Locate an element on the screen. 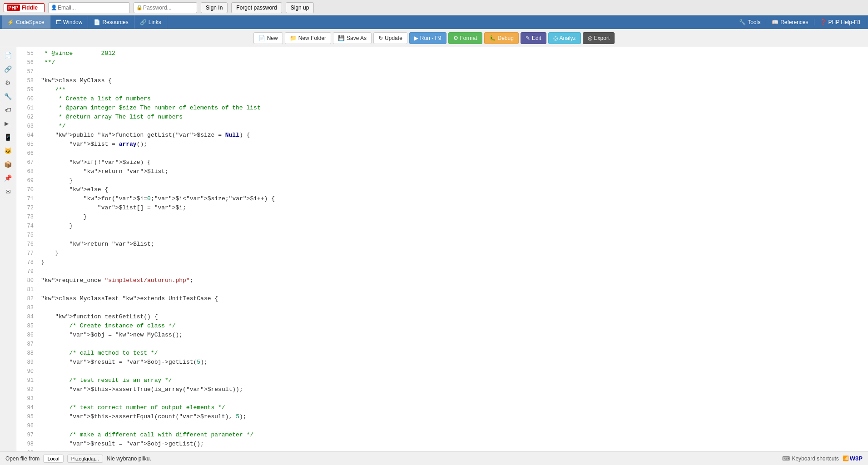 The width and height of the screenshot is (868, 465). edit-button: ✎ Edit is located at coordinates (533, 38).